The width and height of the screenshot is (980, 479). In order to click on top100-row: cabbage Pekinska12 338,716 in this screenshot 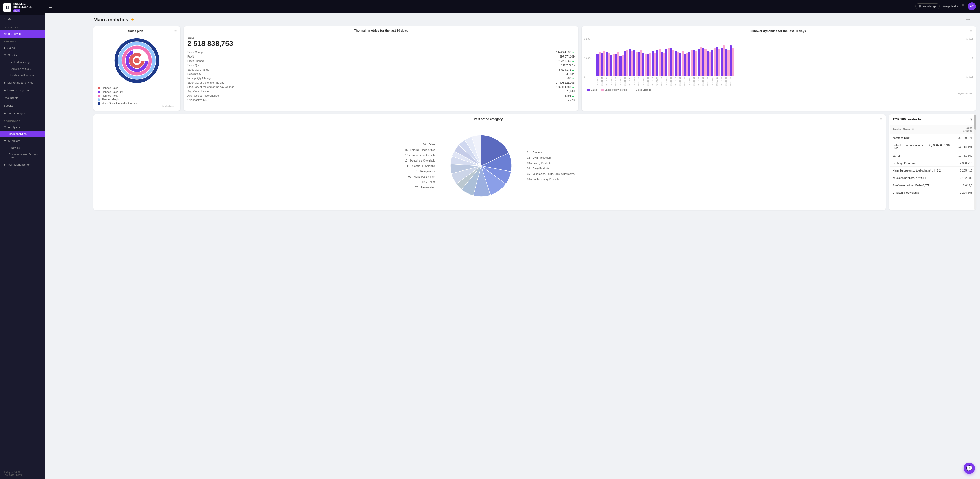, I will do `click(932, 163)`.